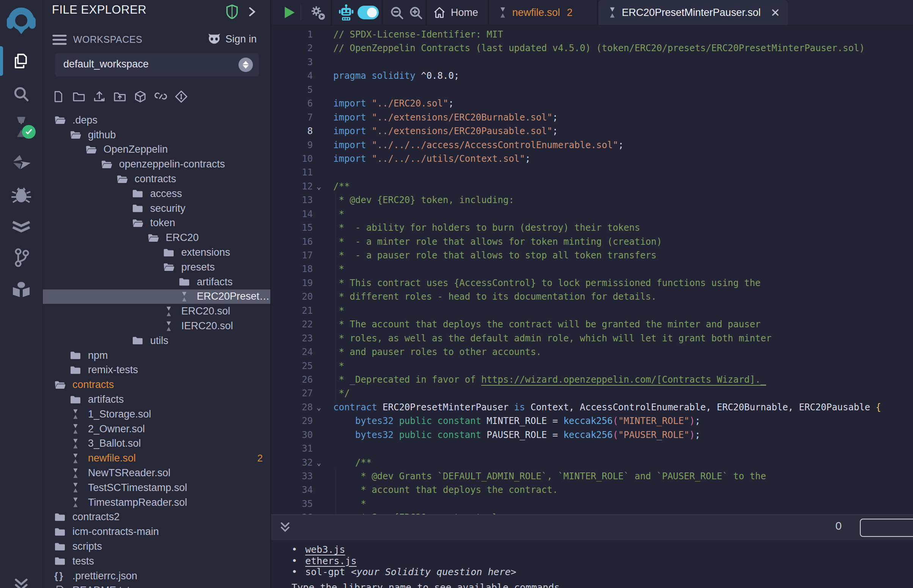  I want to click on code-line-13: 13 * @dev {ERC20} token, including:, so click(592, 200).